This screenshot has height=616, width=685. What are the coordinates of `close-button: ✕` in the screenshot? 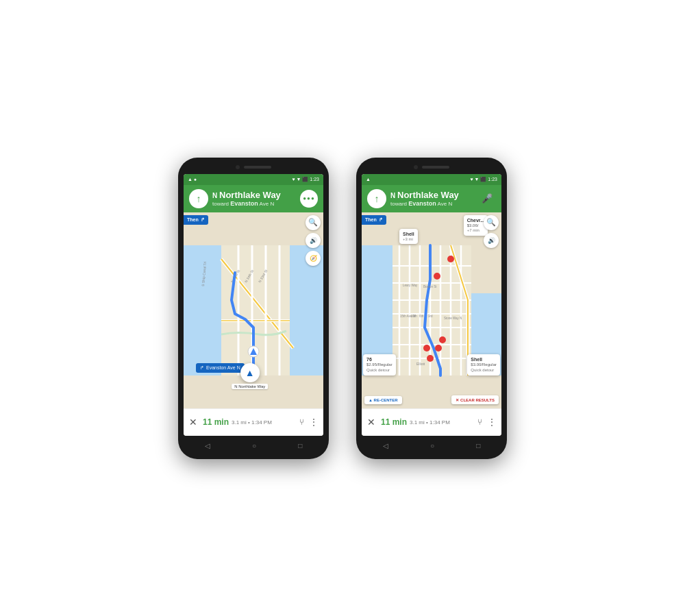 It's located at (193, 422).